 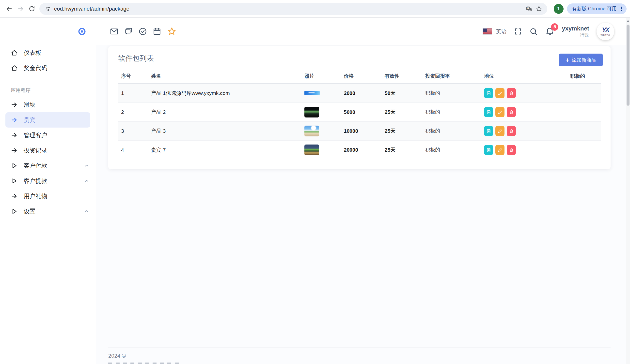 What do you see at coordinates (48, 105) in the screenshot?
I see `sidebar-item: 滑块` at bounding box center [48, 105].